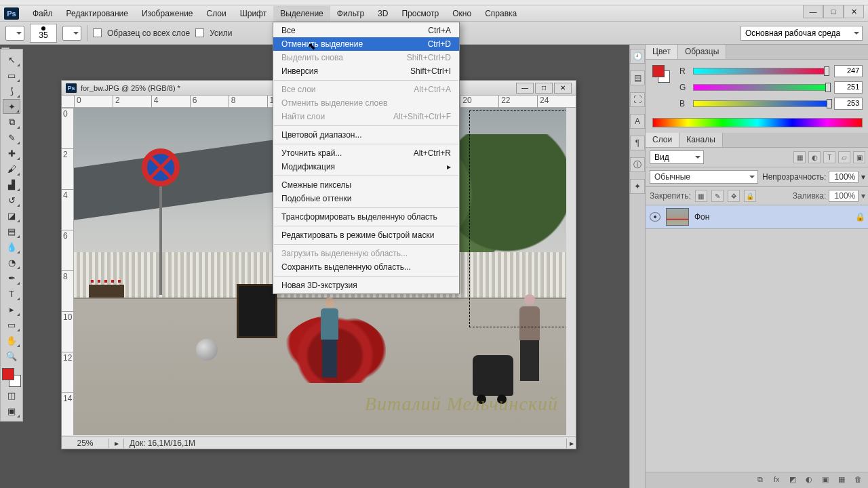  Describe the element at coordinates (12, 395) in the screenshot. I see `quick-mask-toggle: ◫` at that location.